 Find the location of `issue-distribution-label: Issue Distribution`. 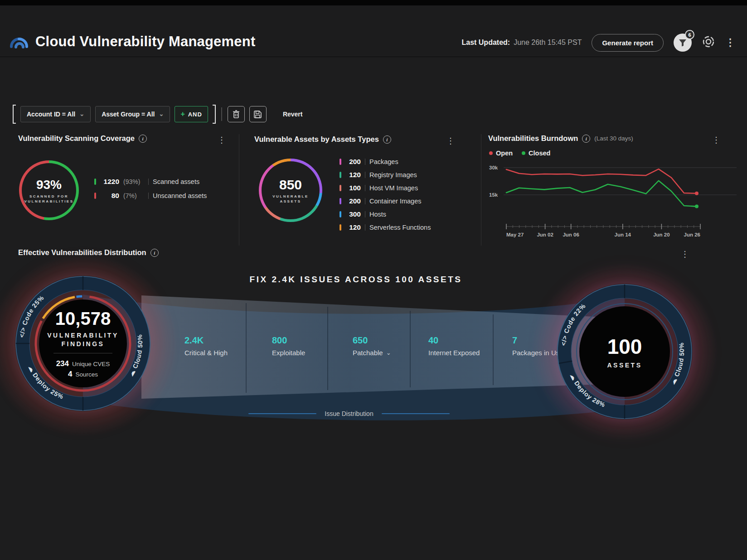

issue-distribution-label: Issue Distribution is located at coordinates (349, 414).